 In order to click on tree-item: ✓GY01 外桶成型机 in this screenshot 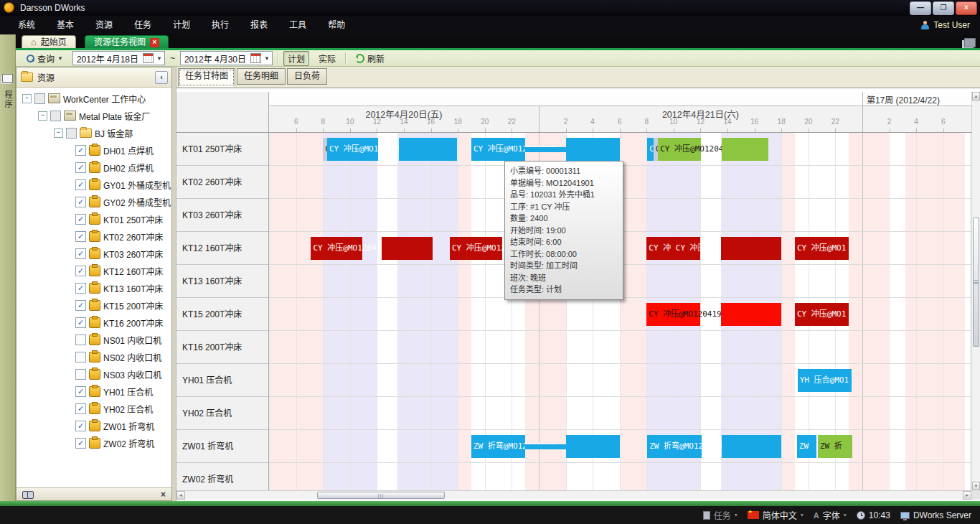, I will do `click(94, 184)`.